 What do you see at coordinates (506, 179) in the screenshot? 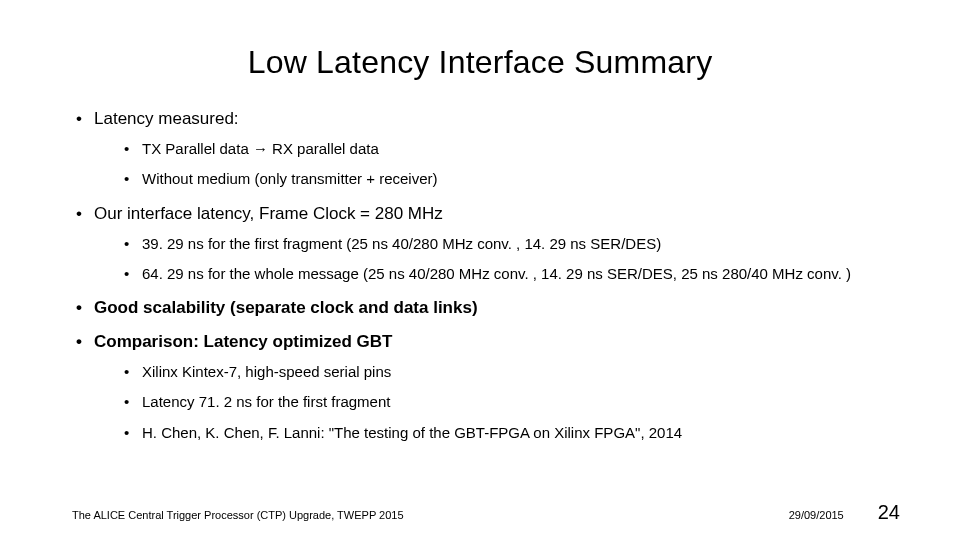
I see `sub-bullet-without-medium: Without medium (only transmitter + recei…` at bounding box center [506, 179].